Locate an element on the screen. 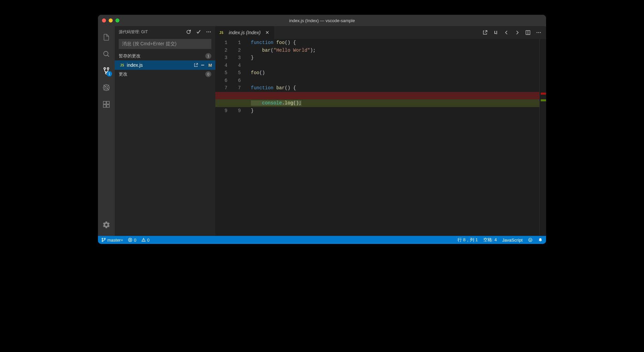  line-numbers-original: 123456789 is located at coordinates (222, 138).